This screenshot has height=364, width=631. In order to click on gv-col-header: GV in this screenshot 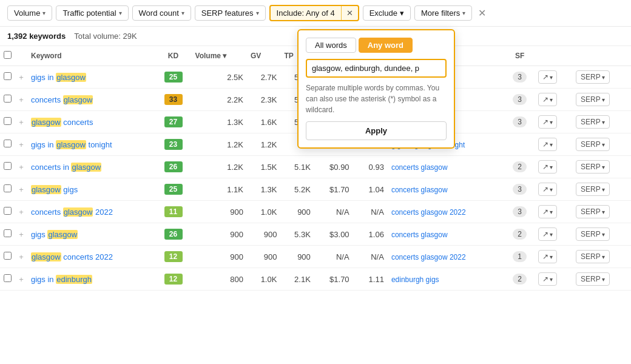, I will do `click(263, 56)`.